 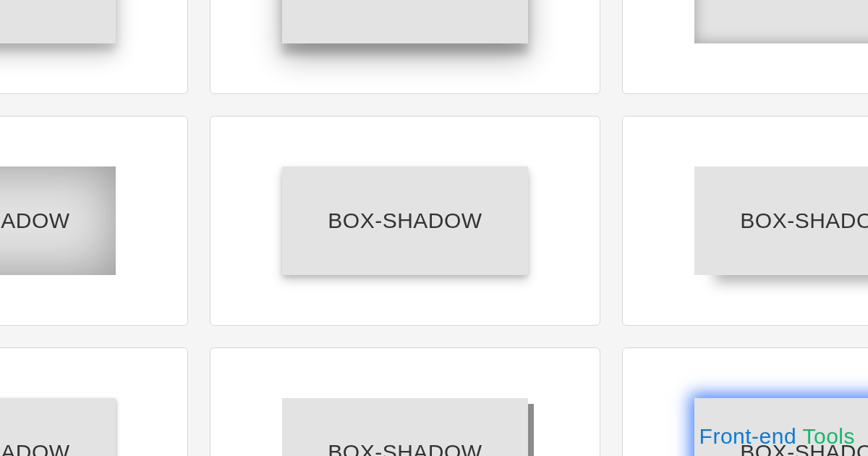 What do you see at coordinates (829, 436) in the screenshot?
I see `watermark-text-2: Tools` at bounding box center [829, 436].